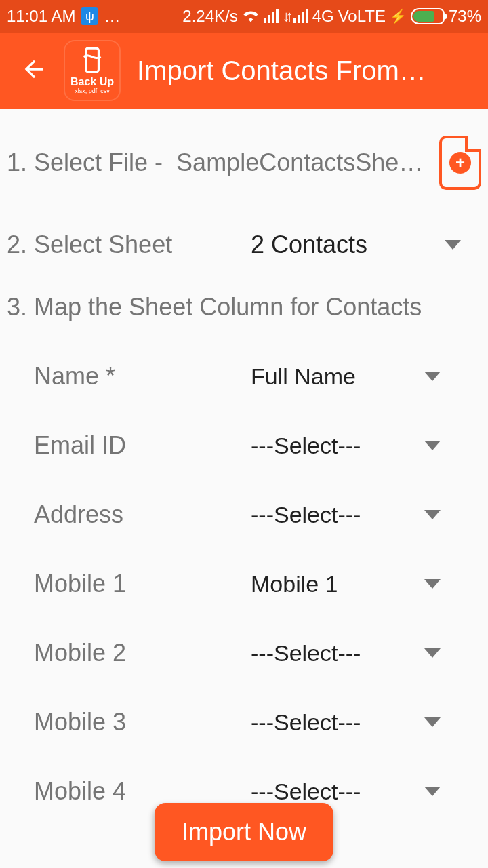  What do you see at coordinates (286, 16) in the screenshot?
I see `data-arrows-icon: ↓↑` at bounding box center [286, 16].